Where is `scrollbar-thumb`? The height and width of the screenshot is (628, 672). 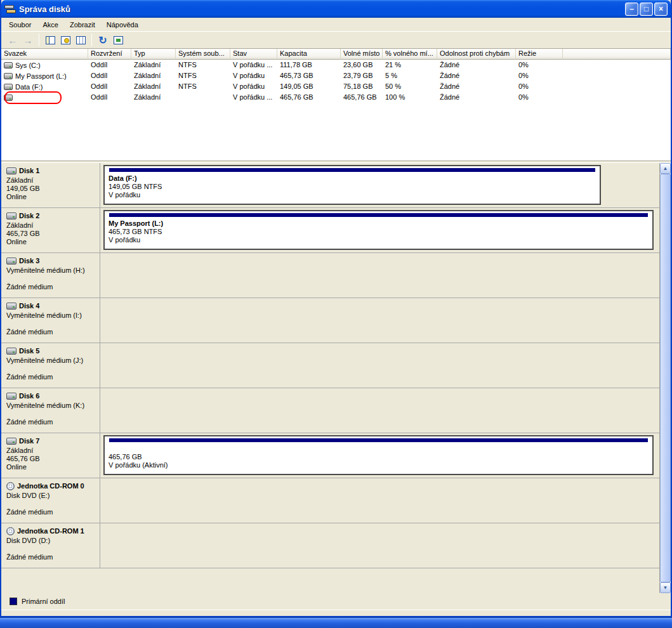 scrollbar-thumb is located at coordinates (665, 378).